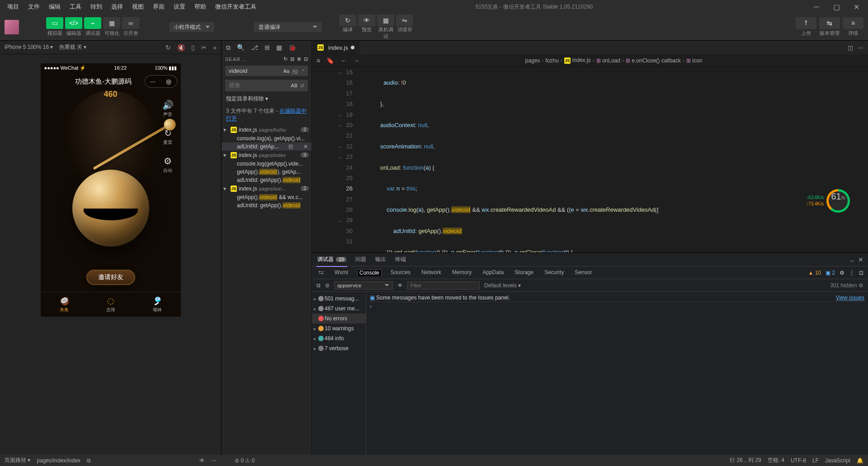  Describe the element at coordinates (856, 7) in the screenshot. I see `close-button: ✕` at that location.